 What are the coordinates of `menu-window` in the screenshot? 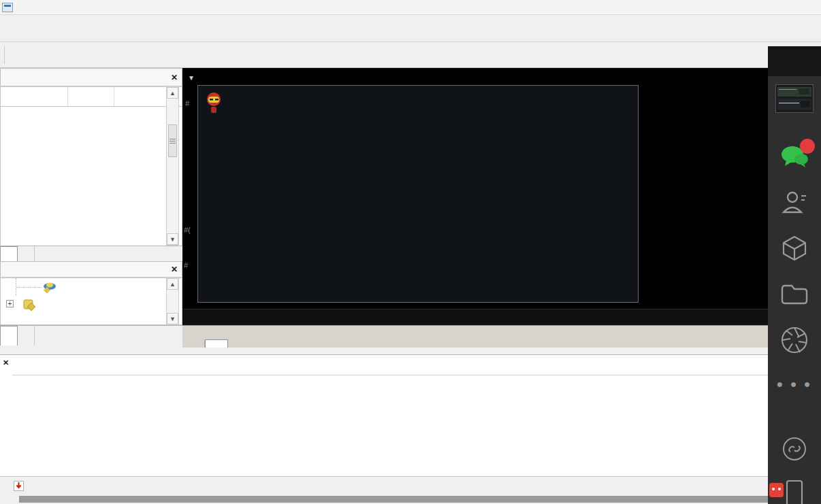 It's located at (123, 7).